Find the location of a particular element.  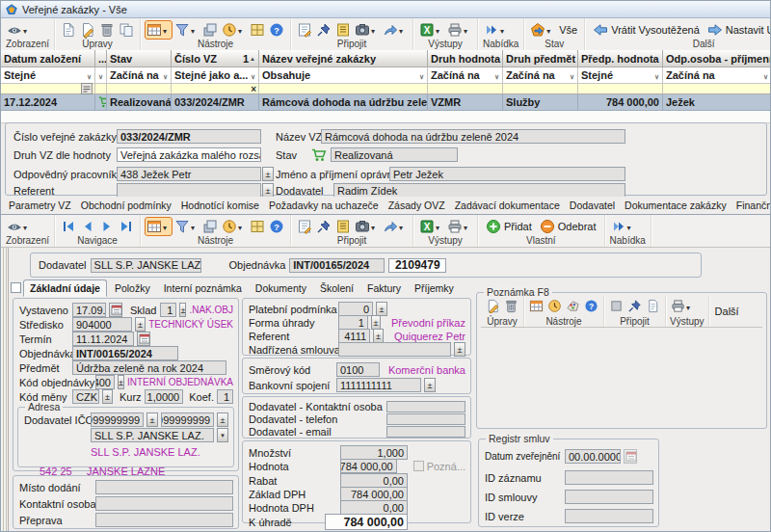

referent-kod-input: 4111 is located at coordinates (355, 335).